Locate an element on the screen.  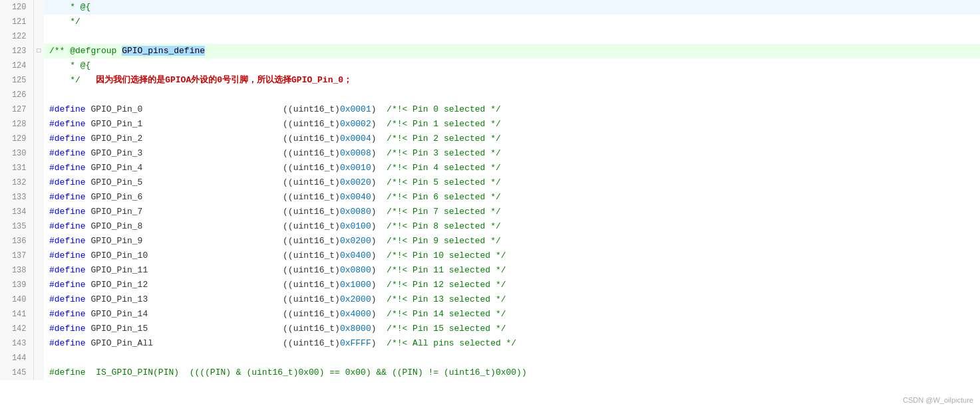
code-line-content: */ is located at coordinates (512, 22).